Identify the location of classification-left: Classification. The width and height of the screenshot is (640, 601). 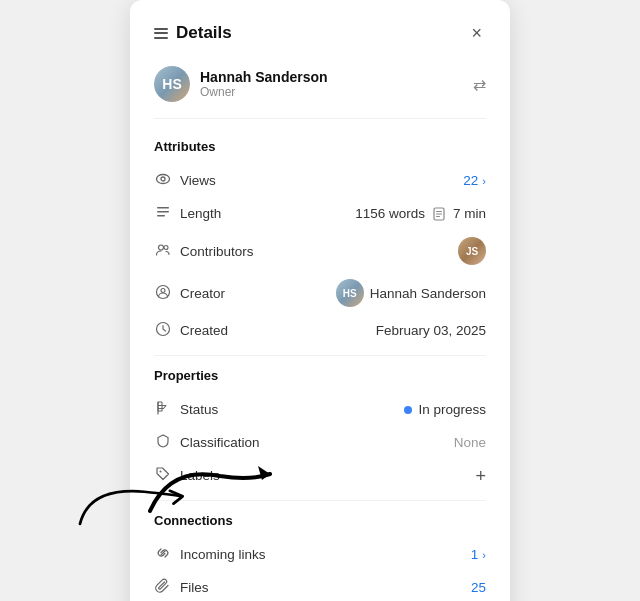
(207, 442).